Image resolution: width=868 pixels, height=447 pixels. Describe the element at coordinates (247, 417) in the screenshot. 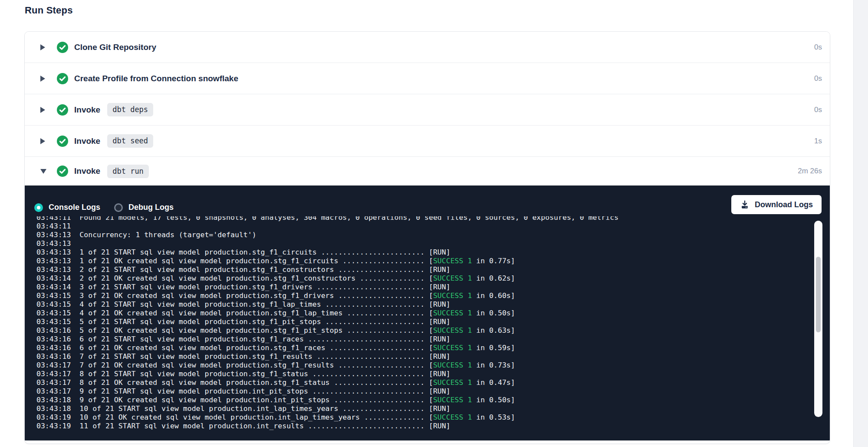

I see `log-message: 10 of 21 OK created sql view model produ…` at that location.